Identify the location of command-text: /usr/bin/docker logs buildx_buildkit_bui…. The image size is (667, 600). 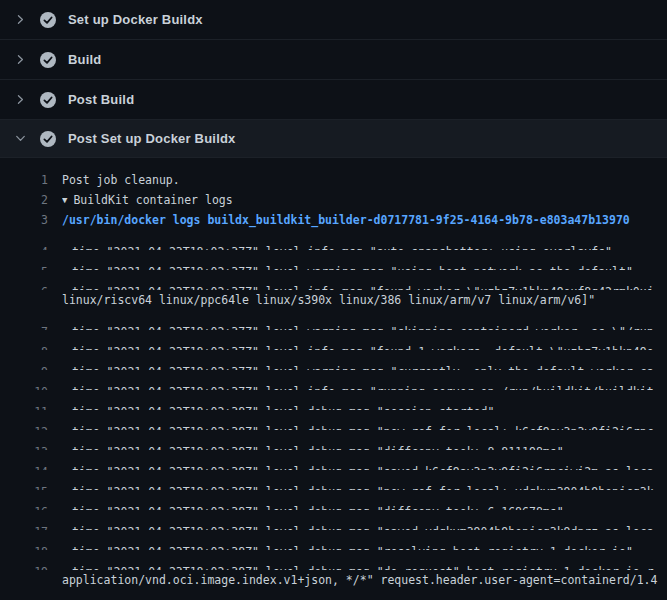
(364, 220).